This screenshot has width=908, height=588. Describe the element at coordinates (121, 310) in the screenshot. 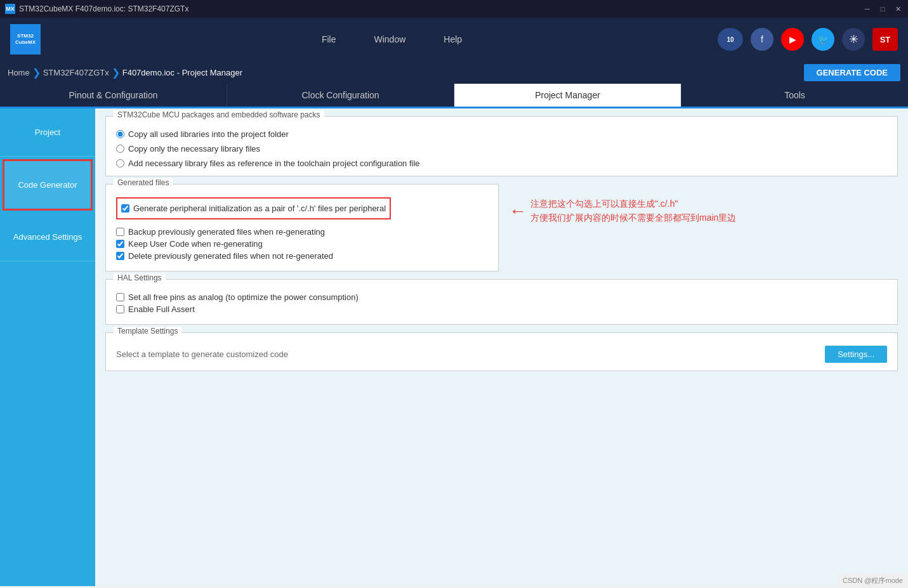

I see `checkbox-full-assert-input` at that location.